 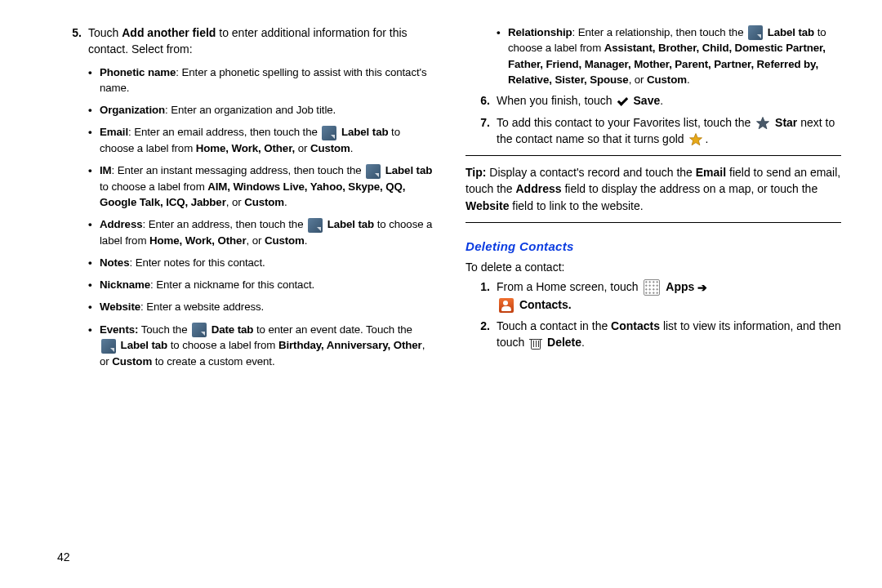 I want to click on apps-icon, so click(x=652, y=287).